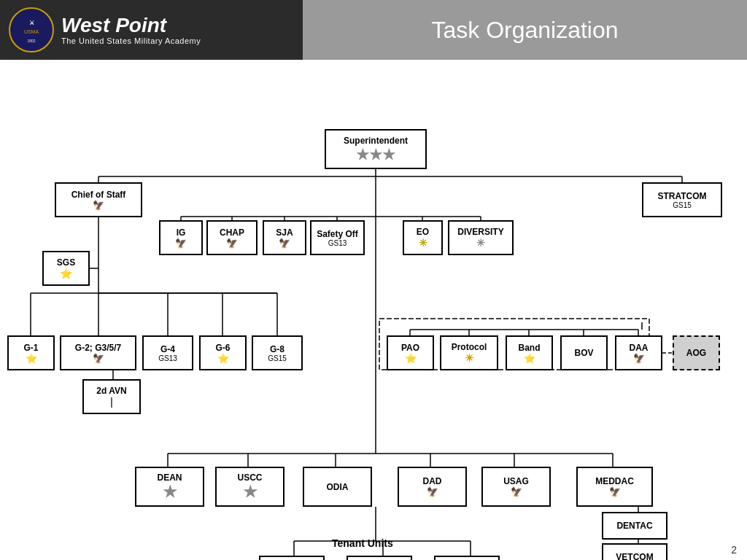 Image resolution: width=747 pixels, height=560 pixels. Describe the element at coordinates (338, 487) in the screenshot. I see `odia-label: ODIA` at that location.